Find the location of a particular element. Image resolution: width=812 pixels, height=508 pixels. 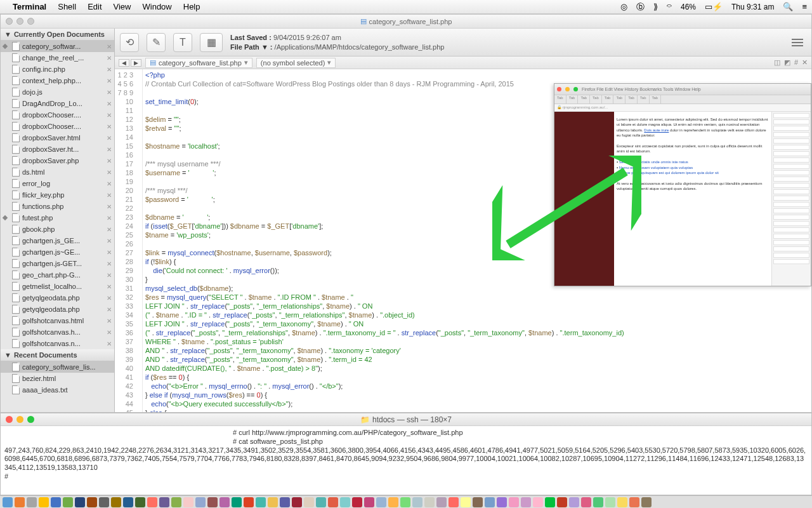

sidebar-item: error_log✕ is located at coordinates (57, 184).